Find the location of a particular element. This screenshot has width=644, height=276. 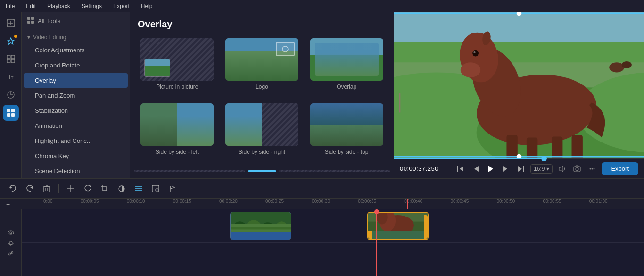

skip-end-button is located at coordinates (521, 169).